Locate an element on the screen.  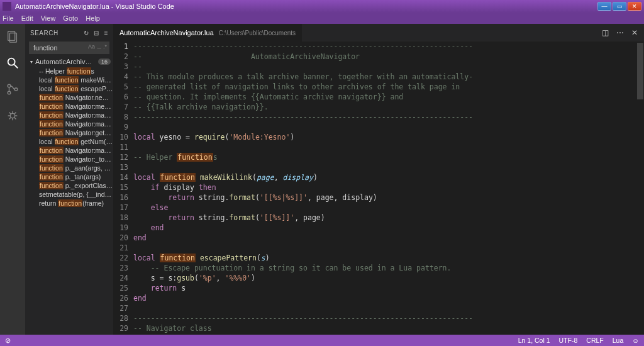
search-result-item: local function escapePattern(s) is located at coordinates (72, 89).